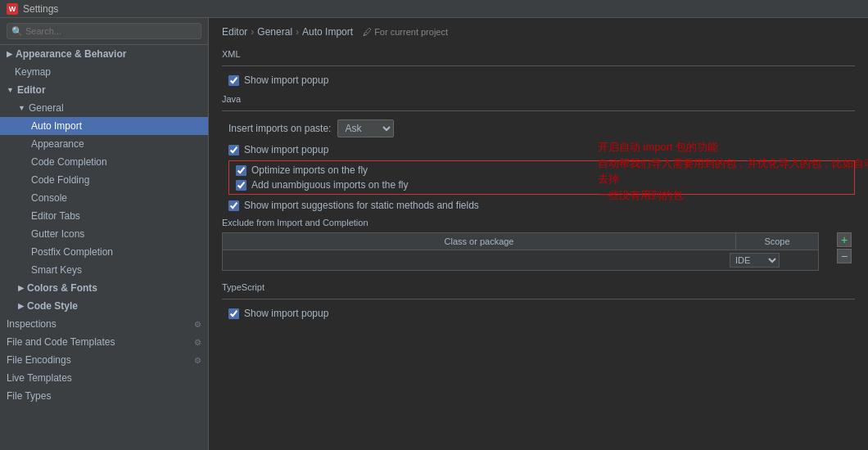 This screenshot has width=868, height=450. Describe the element at coordinates (104, 252) in the screenshot. I see `sidebar-item-postfix-completion: Postfix Completion` at that location.